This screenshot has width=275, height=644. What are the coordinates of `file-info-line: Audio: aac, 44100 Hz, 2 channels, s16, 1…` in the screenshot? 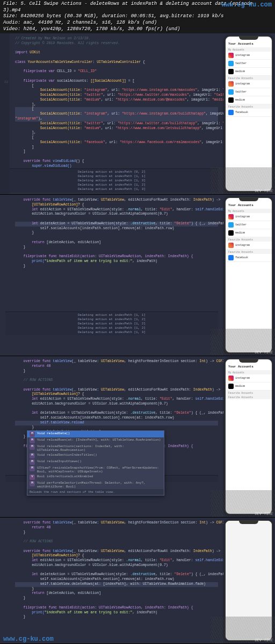 It's located at (138, 23).